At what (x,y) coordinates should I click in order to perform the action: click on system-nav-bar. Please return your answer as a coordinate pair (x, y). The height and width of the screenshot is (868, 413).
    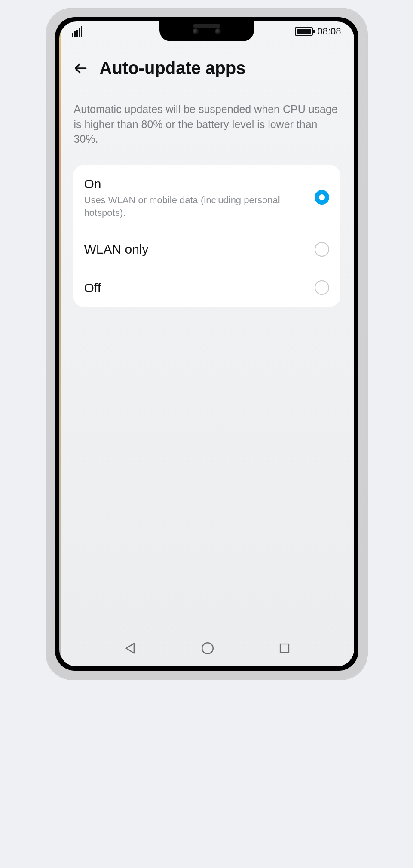
    Looking at the image, I should click on (207, 648).